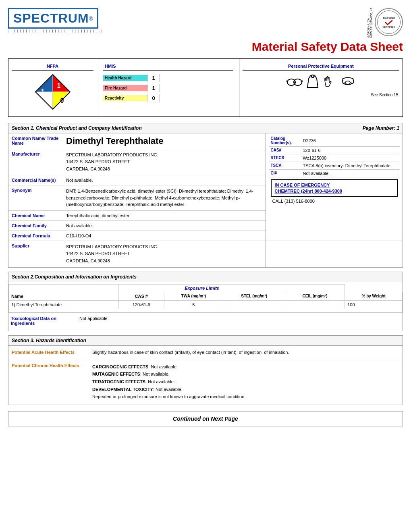  Describe the element at coordinates (21, 246) in the screenshot. I see `supplier-label: Supplier` at that location.